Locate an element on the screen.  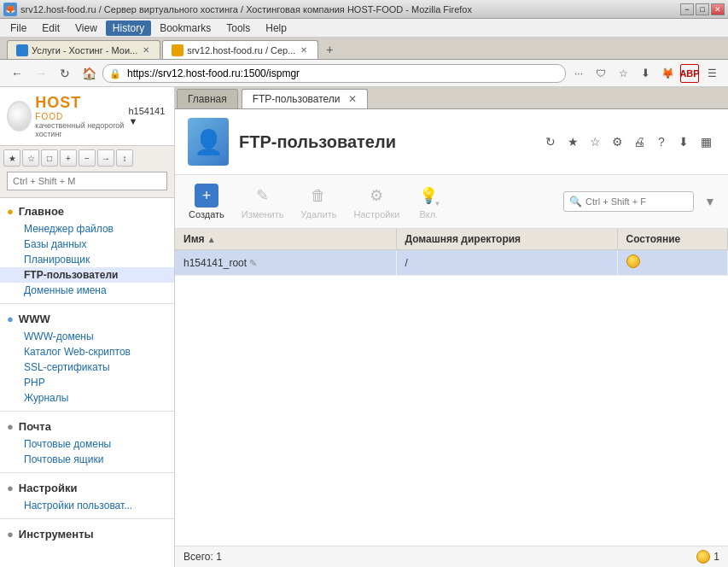
col-name-label: Имя is located at coordinates (195, 239).